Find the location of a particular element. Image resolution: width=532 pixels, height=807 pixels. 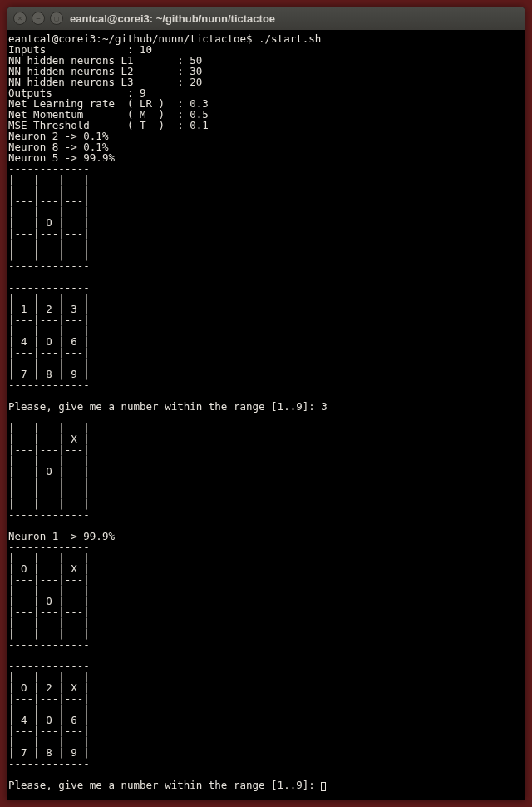

window-title: eantcal@corei3: ~/github/nunn/tictactoe is located at coordinates (173, 18).